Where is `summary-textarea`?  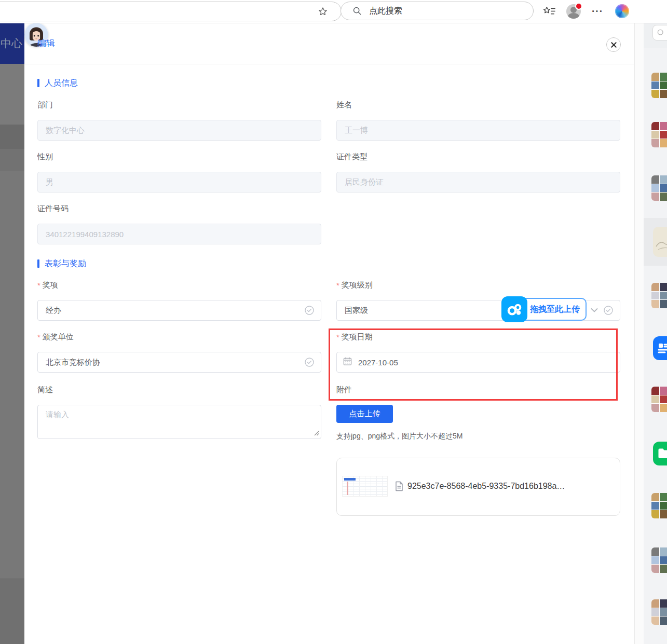 summary-textarea is located at coordinates (180, 422).